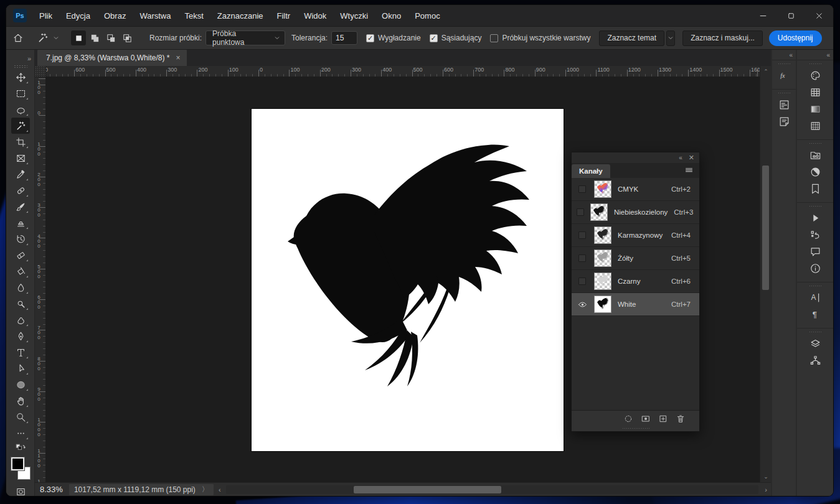 The height and width of the screenshot is (504, 840). I want to click on panel-paths-icon, so click(815, 361).